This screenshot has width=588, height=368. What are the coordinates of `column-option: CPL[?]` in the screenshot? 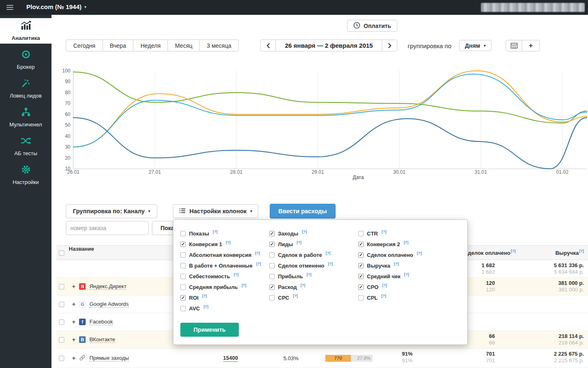 It's located at (402, 298).